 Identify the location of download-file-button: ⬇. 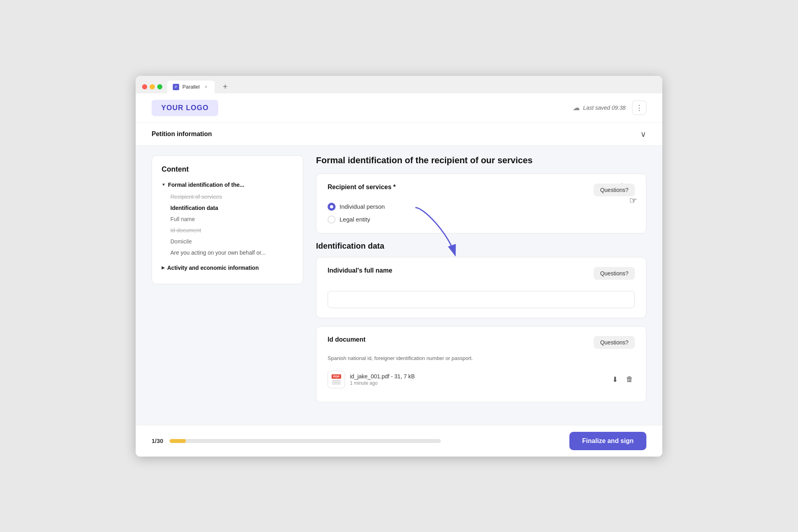
(615, 380).